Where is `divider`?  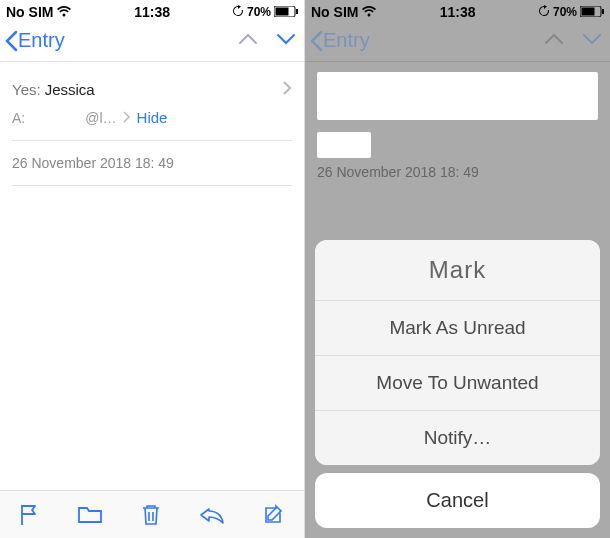
divider is located at coordinates (152, 140).